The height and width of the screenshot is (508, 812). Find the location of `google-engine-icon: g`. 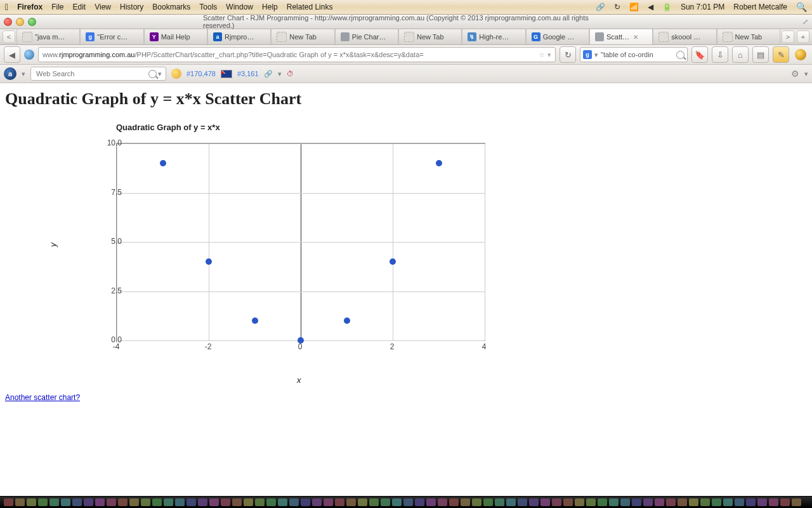

google-engine-icon: g is located at coordinates (587, 55).